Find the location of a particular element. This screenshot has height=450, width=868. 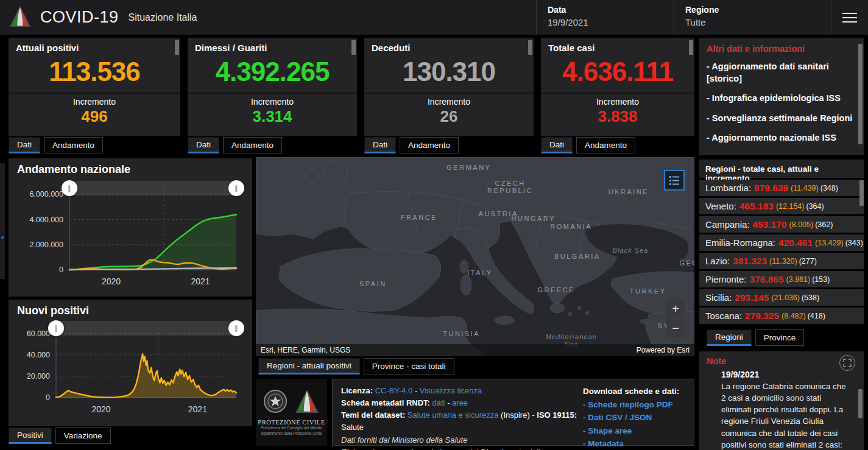

link-schede-pdf: - Schede riepilogo PDF is located at coordinates (638, 405).